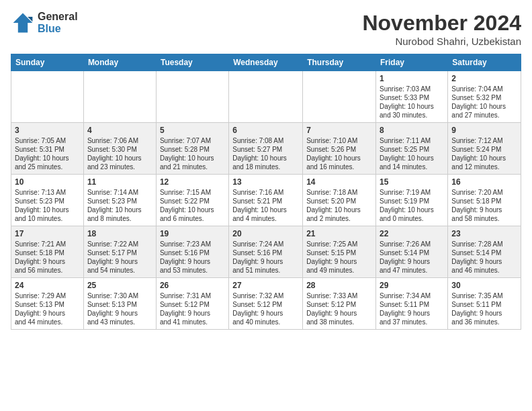  I want to click on day-number: 26, so click(192, 285).